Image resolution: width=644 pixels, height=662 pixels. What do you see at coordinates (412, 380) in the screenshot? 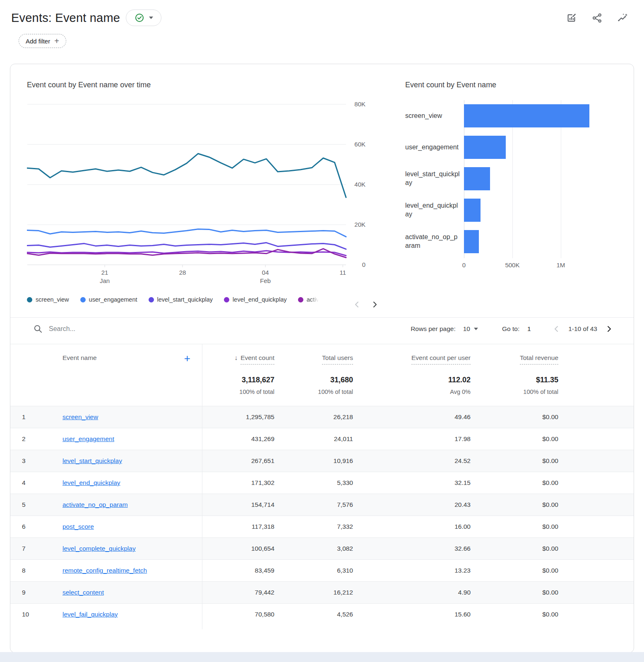
I see `total-per-user: 112.02` at bounding box center [412, 380].